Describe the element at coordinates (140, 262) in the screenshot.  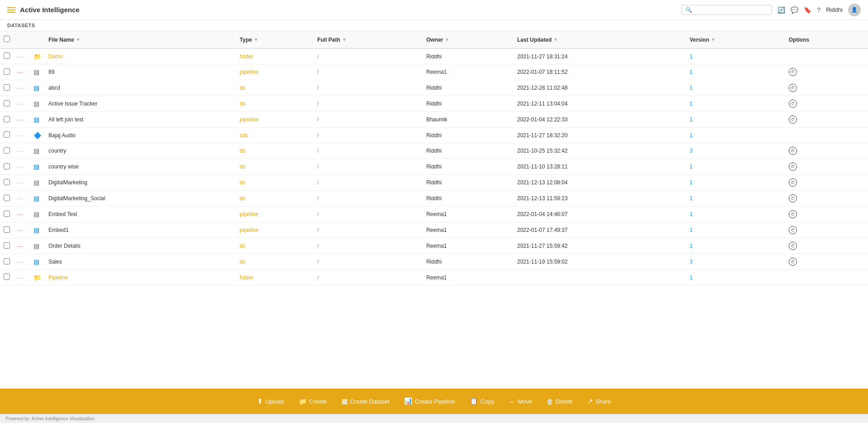
I see `row-filename: Sales` at that location.